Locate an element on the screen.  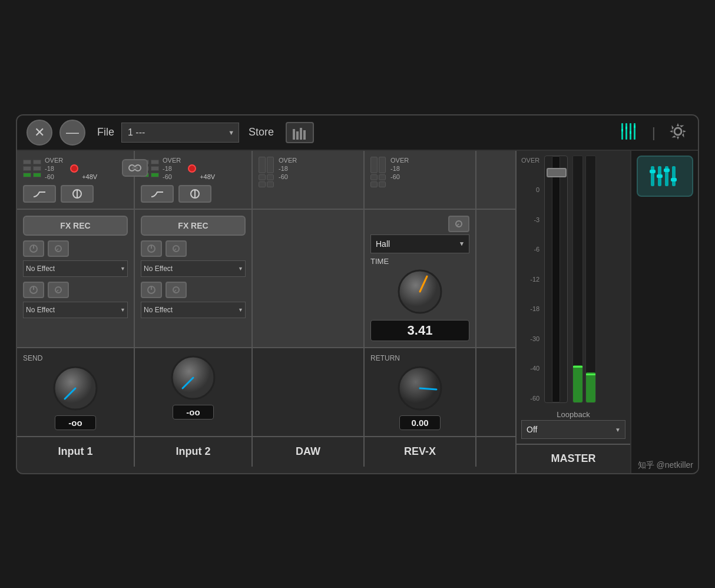
preset-select: 1 --- 2 --- 3 --- is located at coordinates (180, 133).